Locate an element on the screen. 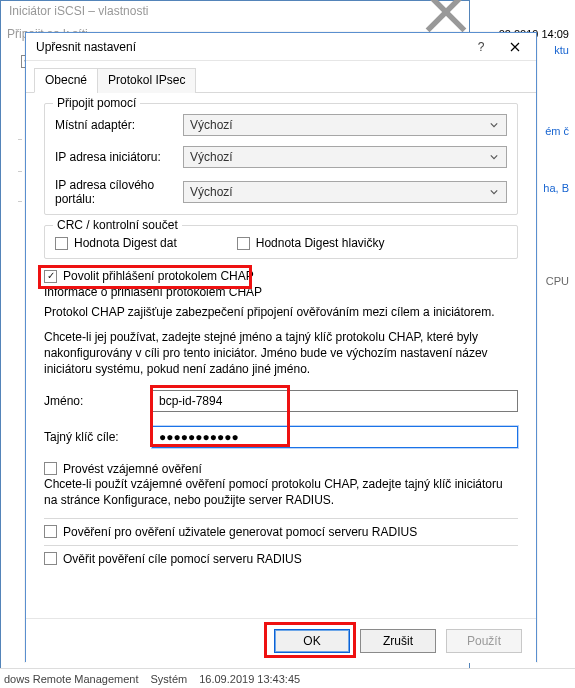 This screenshot has width=575, height=688. local-adapter-label: Místní adaptér: is located at coordinates (119, 125).